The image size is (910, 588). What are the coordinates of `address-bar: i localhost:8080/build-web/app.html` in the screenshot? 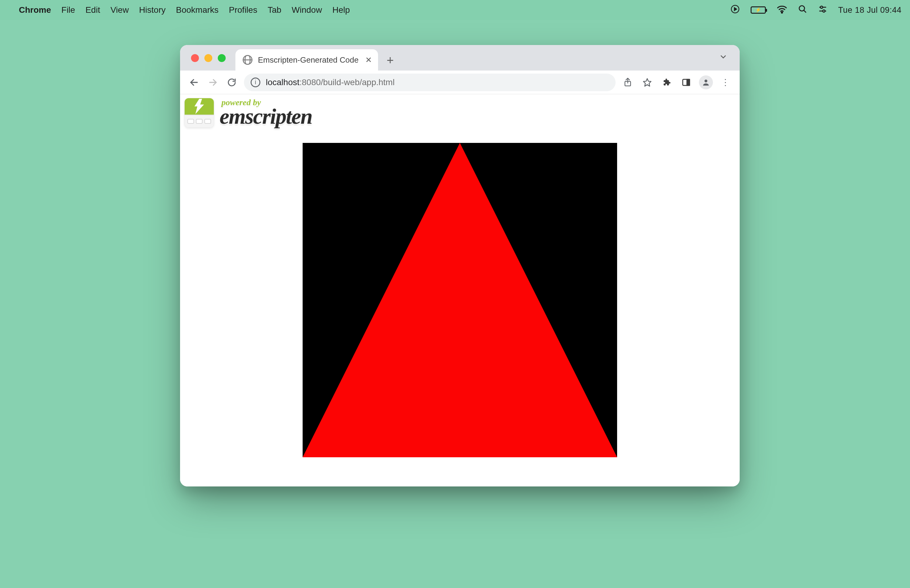 It's located at (430, 82).